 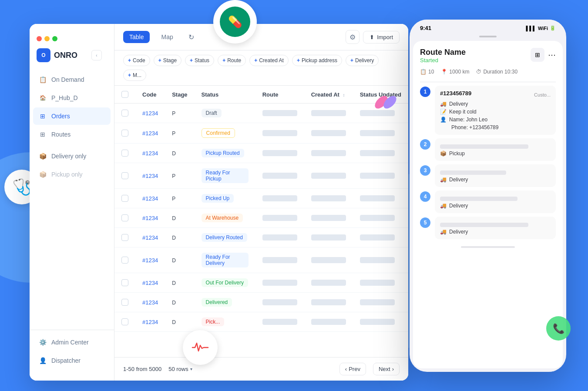 What do you see at coordinates (150, 303) in the screenshot?
I see `order-code-link-9: #1234` at bounding box center [150, 303].